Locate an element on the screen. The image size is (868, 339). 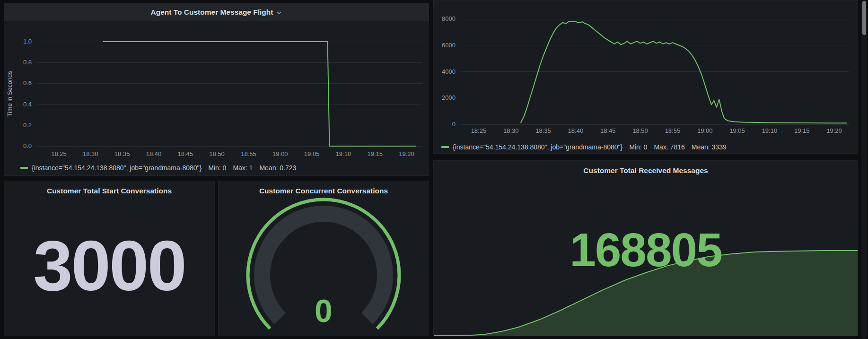
concurrent-conversations-gauge: 0 is located at coordinates (324, 264).